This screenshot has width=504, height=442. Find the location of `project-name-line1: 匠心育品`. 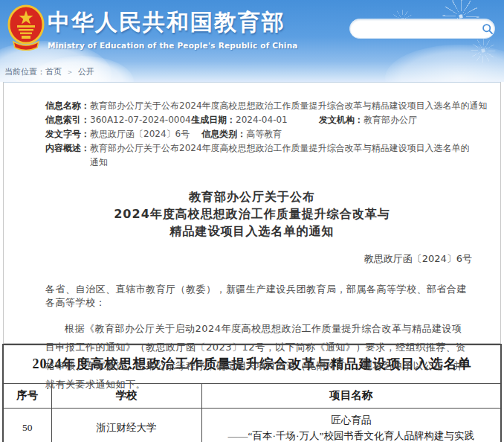

project-name-line1: 匠心育品 is located at coordinates (352, 420).